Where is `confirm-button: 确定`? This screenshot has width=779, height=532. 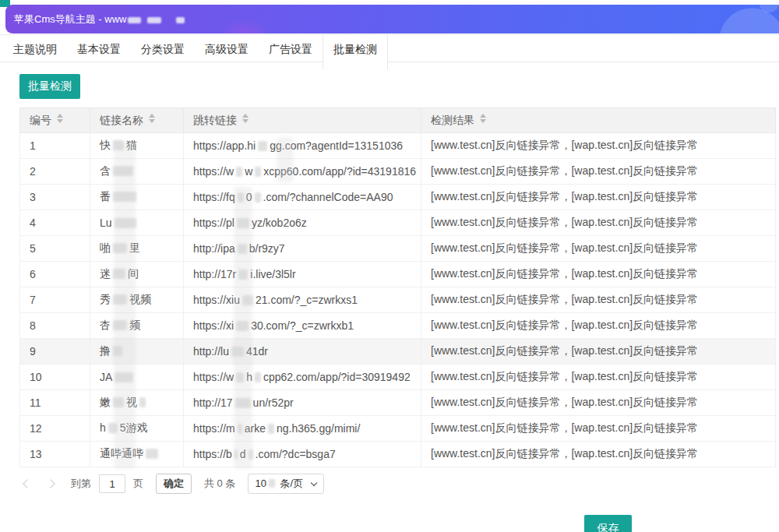
confirm-button: 确定 is located at coordinates (174, 484).